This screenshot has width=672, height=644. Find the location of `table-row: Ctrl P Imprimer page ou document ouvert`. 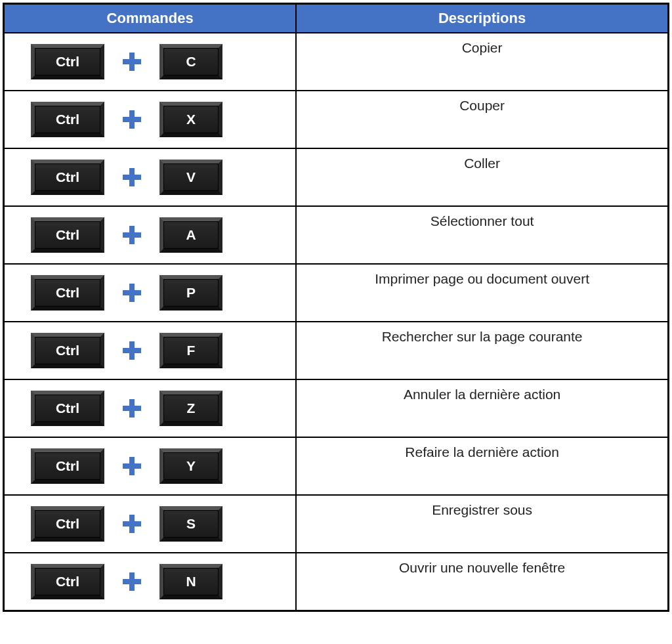

table-row: Ctrl P Imprimer page ou document ouvert is located at coordinates (336, 293).